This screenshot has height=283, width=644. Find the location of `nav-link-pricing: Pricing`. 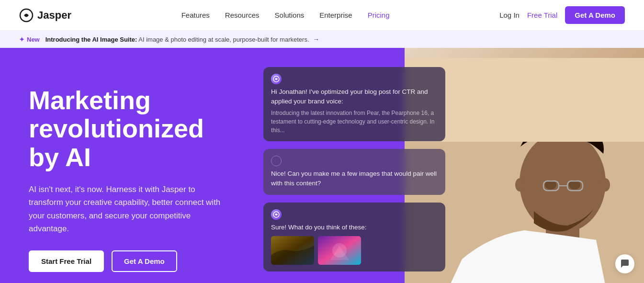

nav-link-pricing: Pricing is located at coordinates (379, 15).